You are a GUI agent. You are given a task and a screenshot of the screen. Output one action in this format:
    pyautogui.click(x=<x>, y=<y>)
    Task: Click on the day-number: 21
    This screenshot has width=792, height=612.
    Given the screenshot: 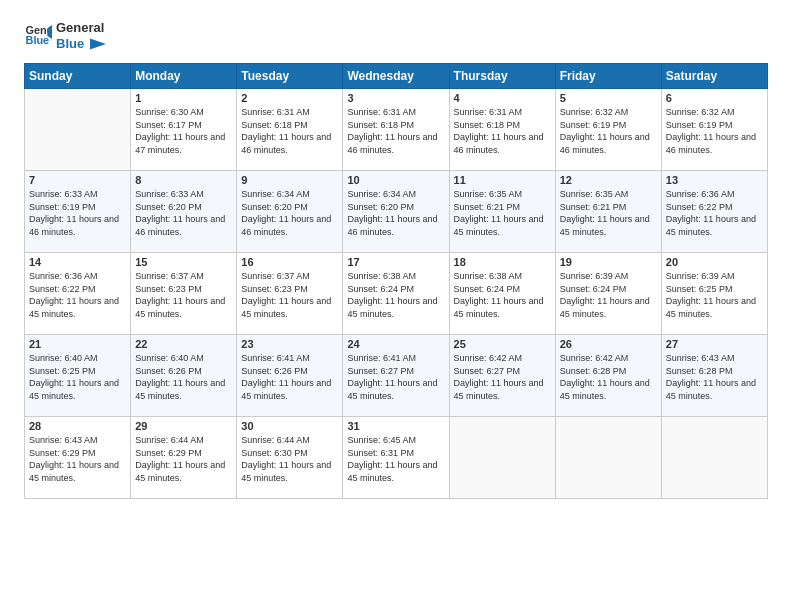 What is the action you would take?
    pyautogui.click(x=78, y=344)
    